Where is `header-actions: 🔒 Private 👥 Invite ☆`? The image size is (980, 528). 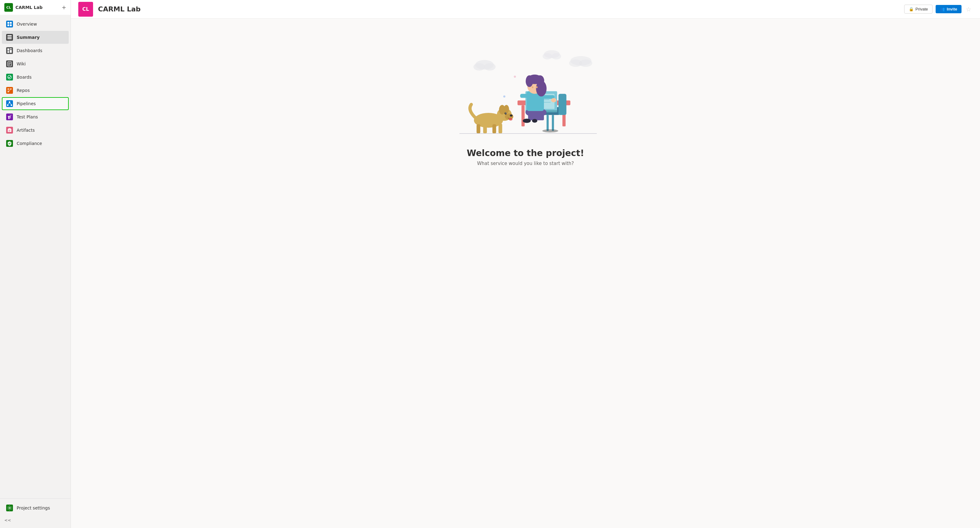 header-actions: 🔒 Private 👥 Invite ☆ is located at coordinates (939, 9).